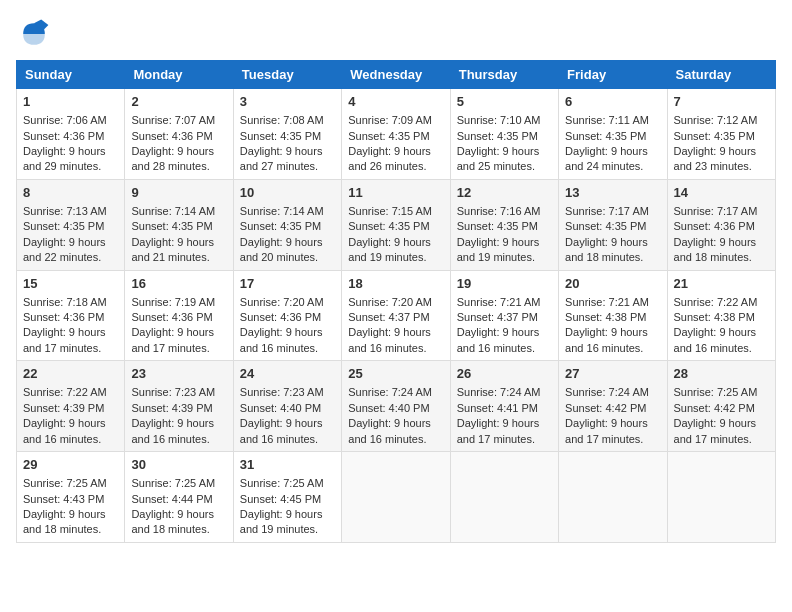 The height and width of the screenshot is (612, 792). Describe the element at coordinates (34, 34) in the screenshot. I see `logo-icon` at that location.